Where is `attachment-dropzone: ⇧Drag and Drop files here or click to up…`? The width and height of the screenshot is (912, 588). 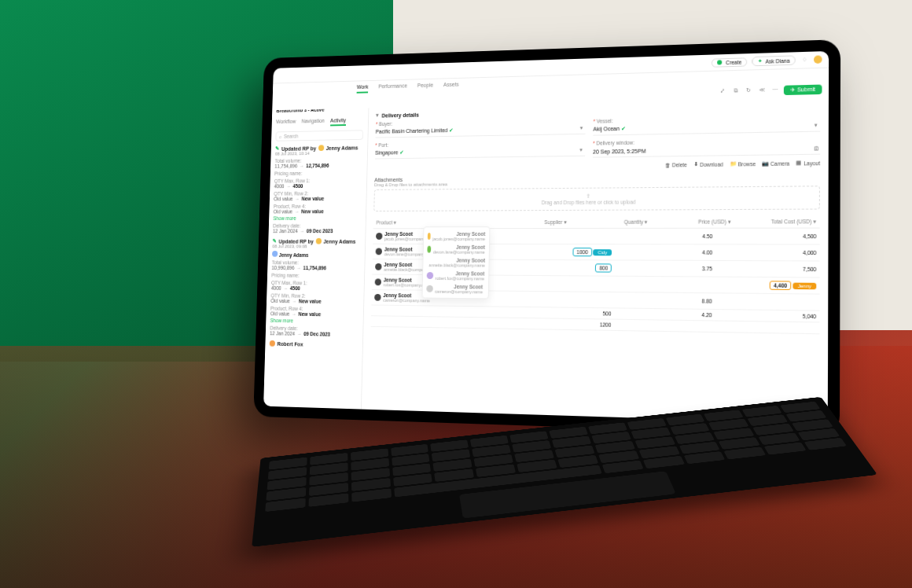
attachment-dropzone: ⇧Drag and Drop files here or click to up… is located at coordinates (597, 198).